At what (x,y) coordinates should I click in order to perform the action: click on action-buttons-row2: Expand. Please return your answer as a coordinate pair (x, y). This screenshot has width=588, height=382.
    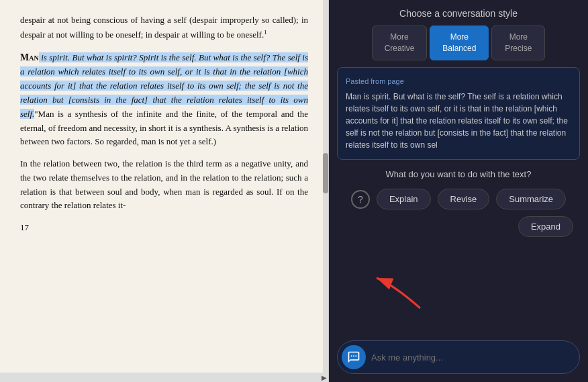
    Looking at the image, I should click on (458, 227).